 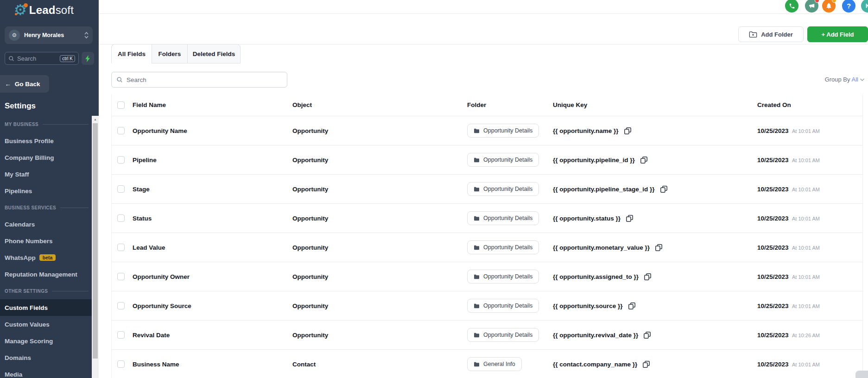 I want to click on tab-folders: Folders, so click(x=170, y=54).